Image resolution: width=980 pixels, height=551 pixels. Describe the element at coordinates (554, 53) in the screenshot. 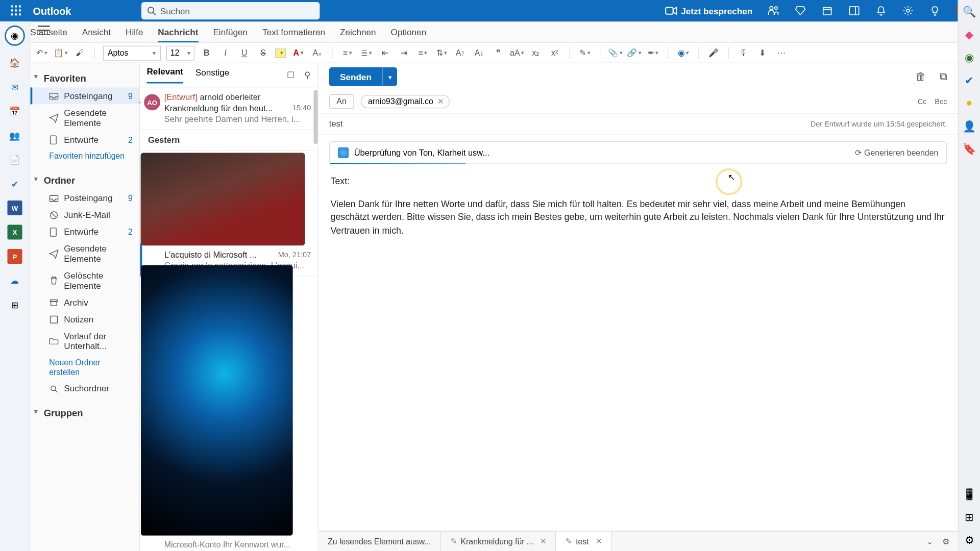

I see `superscript-button: x²` at that location.